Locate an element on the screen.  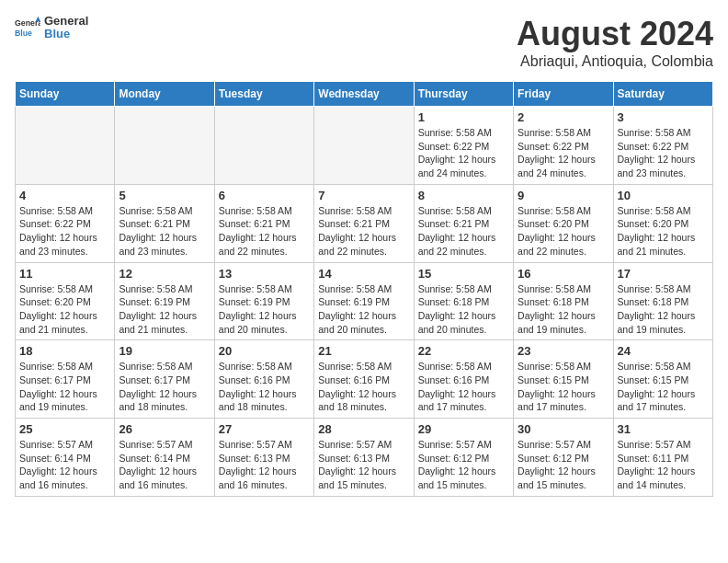
day-info: Sunrise: 5:57 AMSunset: 6:11 PMDaylight:… is located at coordinates (664, 465).